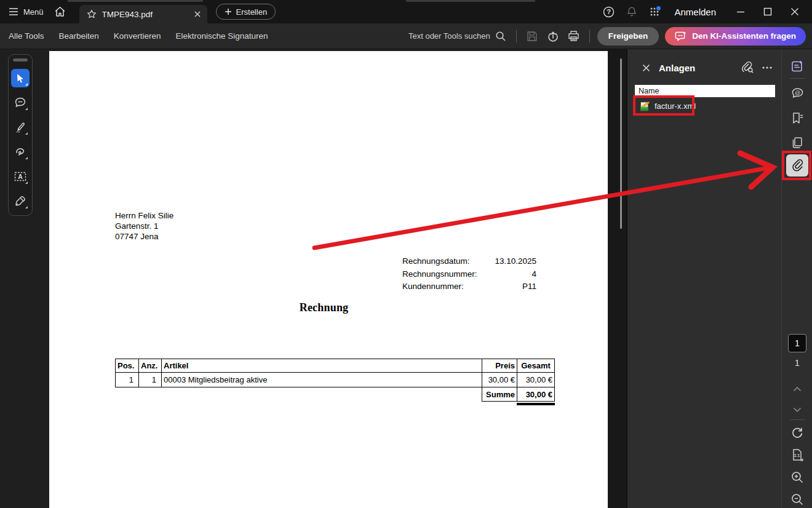 The width and height of the screenshot is (812, 508). I want to click on invoice-sum-table: Summe 30,00 €, so click(518, 394).